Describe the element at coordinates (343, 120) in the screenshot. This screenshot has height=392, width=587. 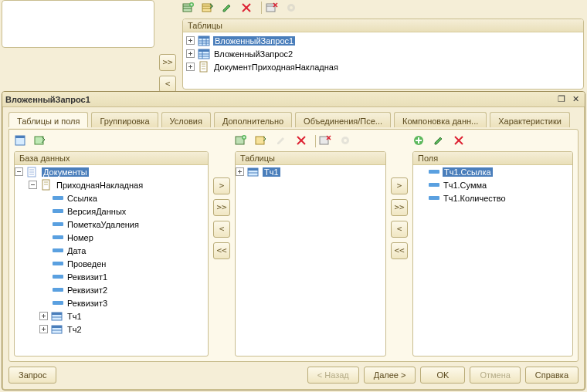
I see `tab-unions: Объединения/Псе...` at that location.